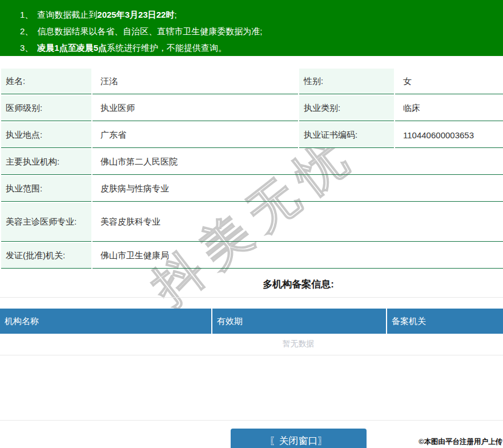 This screenshot has height=448, width=503. Describe the element at coordinates (252, 81) in the screenshot. I see `info-row: 姓名:汪洺性别:女` at that location.